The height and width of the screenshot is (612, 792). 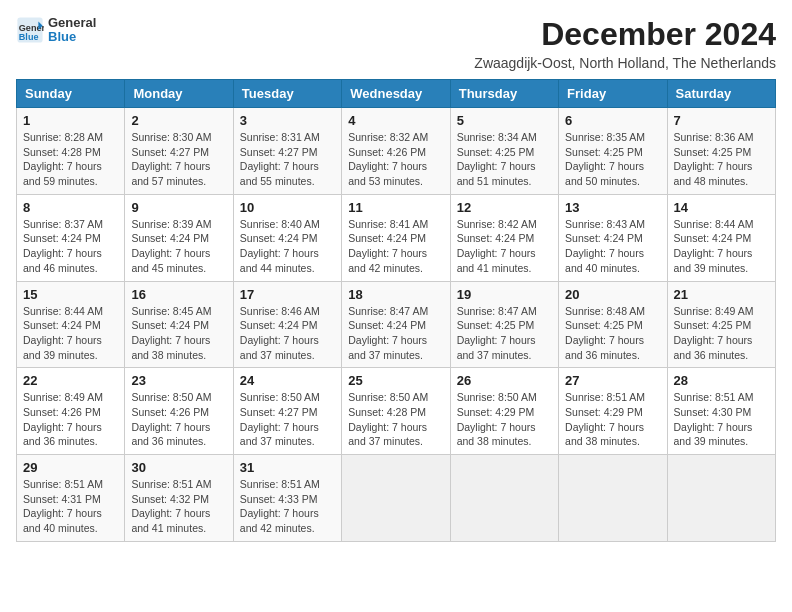 I want to click on logo: General Blue General Blue, so click(x=56, y=30).